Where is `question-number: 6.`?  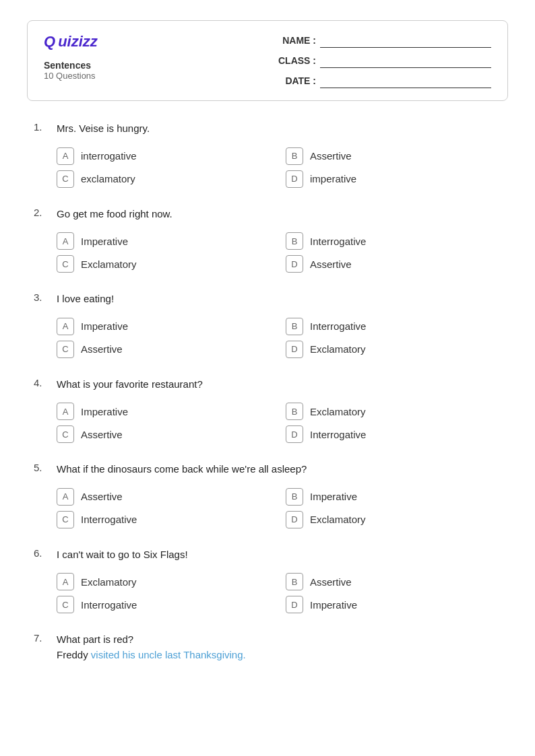
question-number: 6. is located at coordinates (42, 553).